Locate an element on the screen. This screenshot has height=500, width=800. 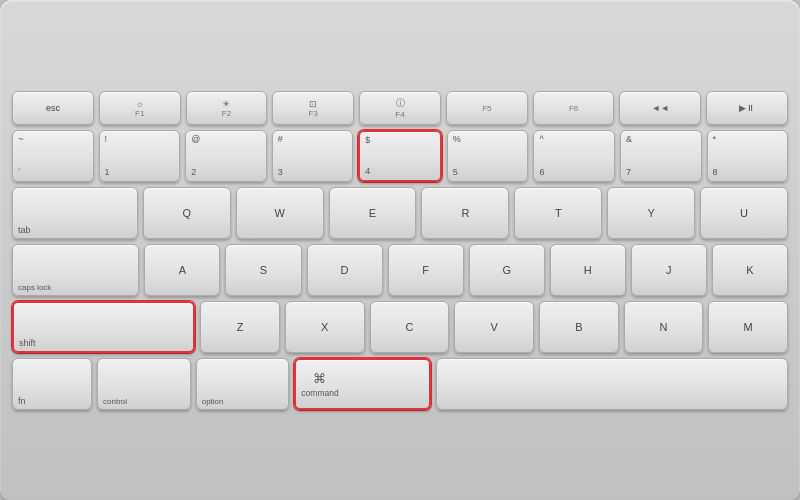
key-d: D is located at coordinates (345, 270).